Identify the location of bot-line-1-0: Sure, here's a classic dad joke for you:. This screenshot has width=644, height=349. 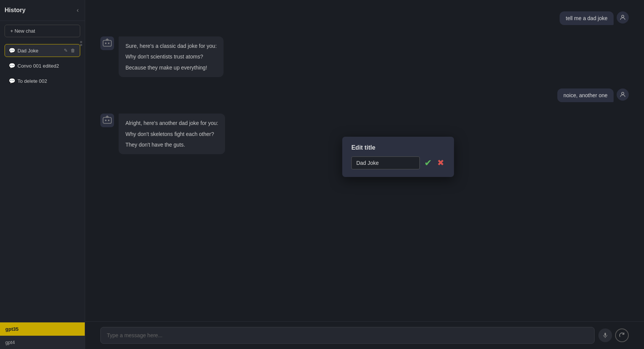
(171, 46).